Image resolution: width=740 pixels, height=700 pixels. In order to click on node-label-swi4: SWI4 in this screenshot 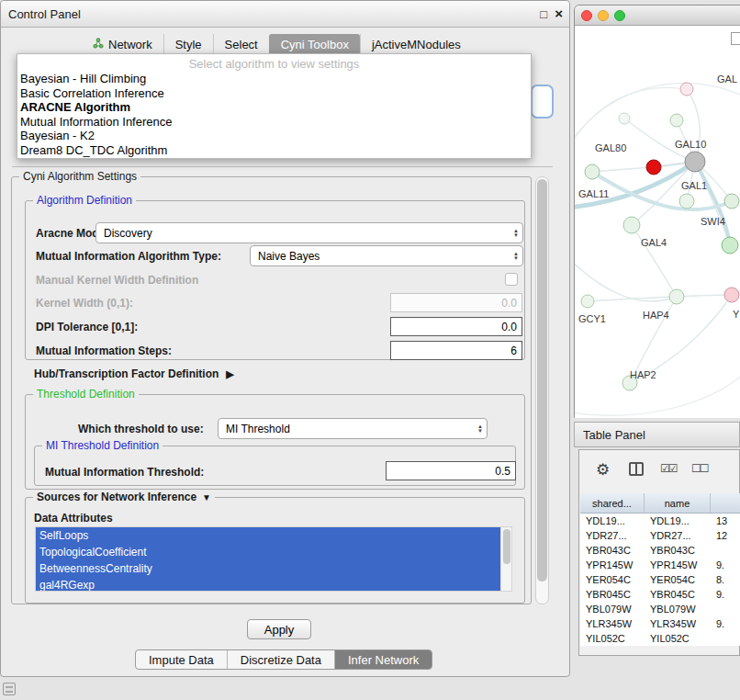, I will do `click(712, 221)`.